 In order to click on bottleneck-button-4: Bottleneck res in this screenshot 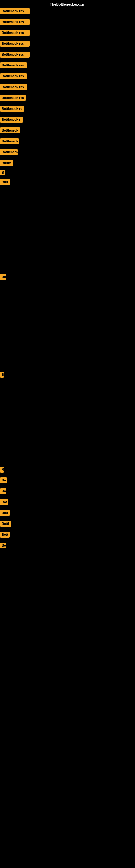, I will do `click(15, 44)`.